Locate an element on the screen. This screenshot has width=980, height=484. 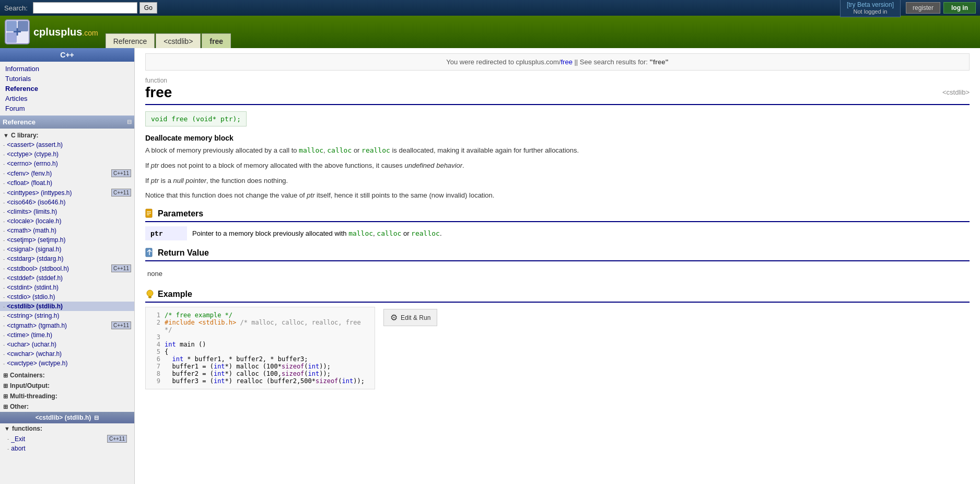
func-header-row: free <cstdlib> is located at coordinates (557, 95).